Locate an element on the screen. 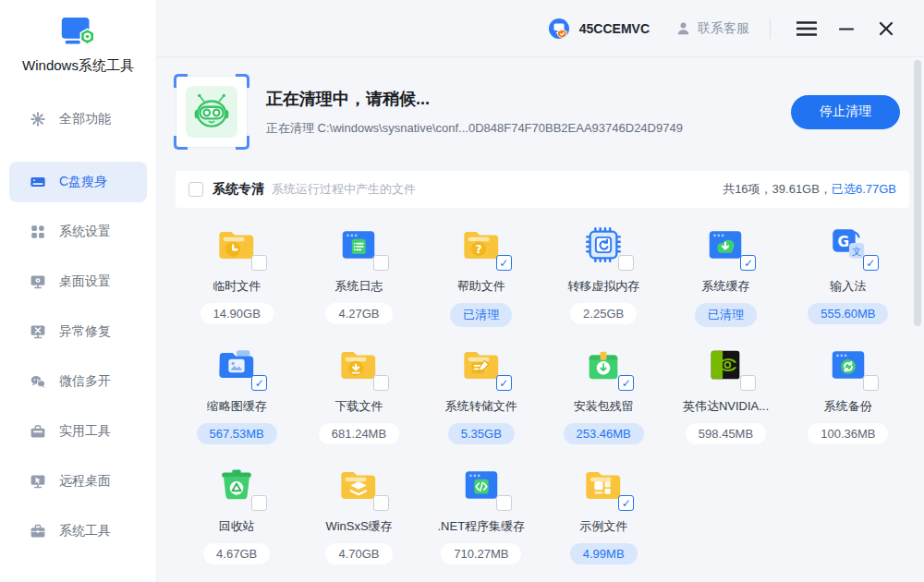  item-size-badge: 4.27GB is located at coordinates (359, 314).